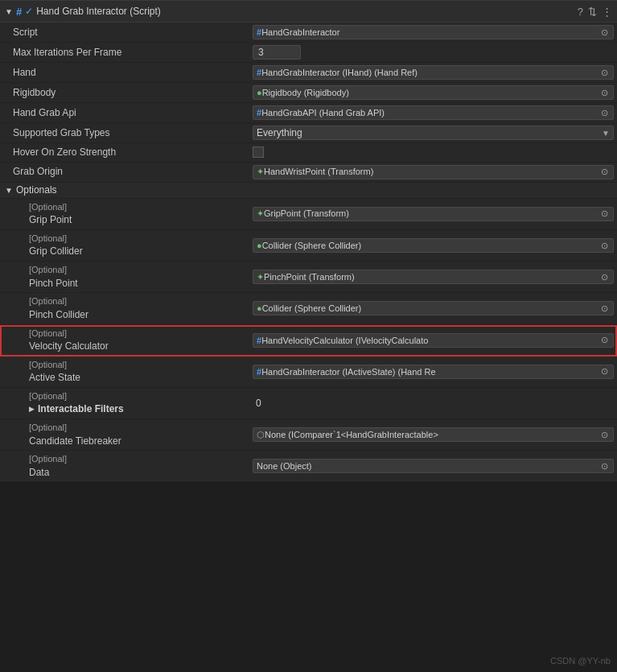 The image size is (617, 672). Describe the element at coordinates (433, 72) in the screenshot. I see `hand-field: #HandGrabInteractor (IHand) (Hand Ref) ⊙` at that location.